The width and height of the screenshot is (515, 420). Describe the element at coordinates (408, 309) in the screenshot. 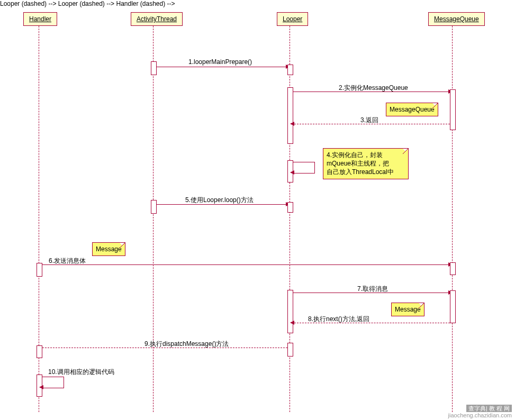

I see `note-message-2: Message` at that location.